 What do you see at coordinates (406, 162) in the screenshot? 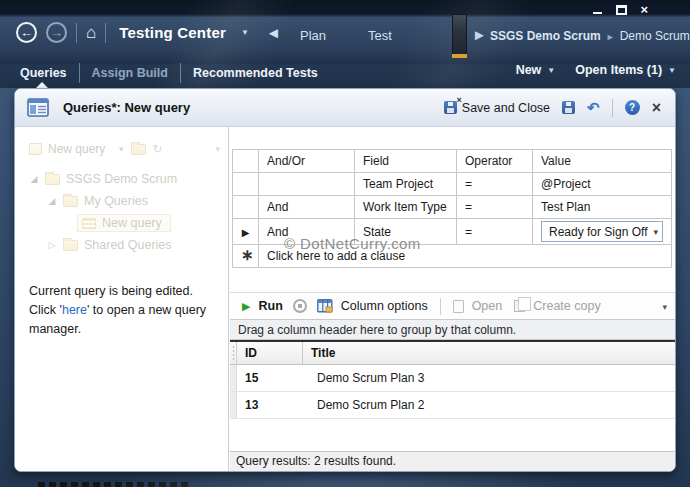
I see `col-field: Field` at bounding box center [406, 162].